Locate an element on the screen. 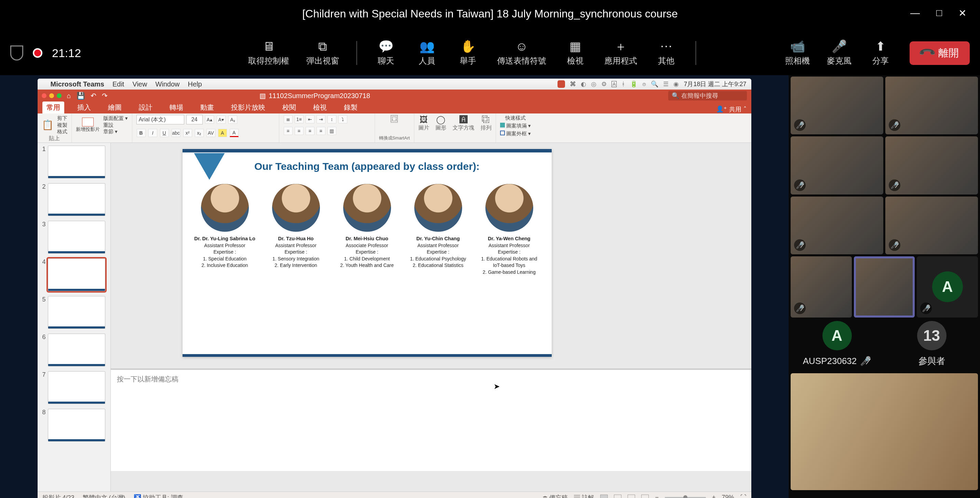  normal-view-button is located at coordinates (604, 496).